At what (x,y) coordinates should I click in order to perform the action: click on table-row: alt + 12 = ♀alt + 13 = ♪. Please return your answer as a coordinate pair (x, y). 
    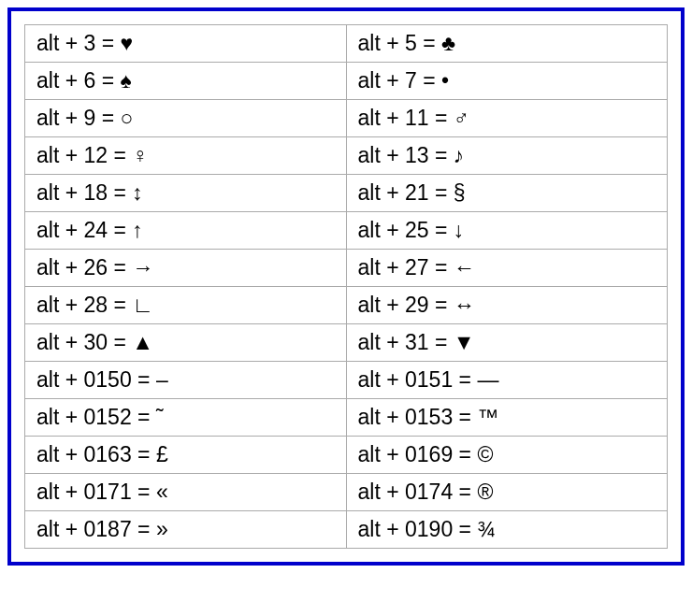
    Looking at the image, I should click on (346, 156).